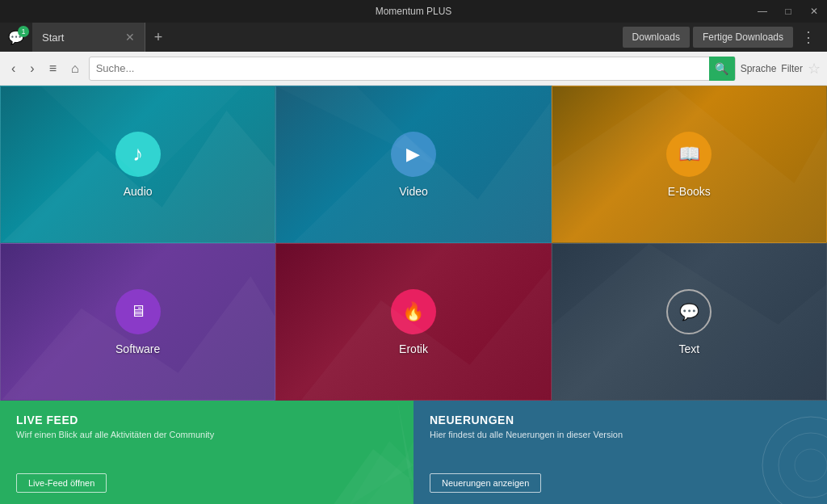 This screenshot has height=504, width=827. Describe the element at coordinates (414, 165) in the screenshot. I see `category-video: ▶ Video` at that location.